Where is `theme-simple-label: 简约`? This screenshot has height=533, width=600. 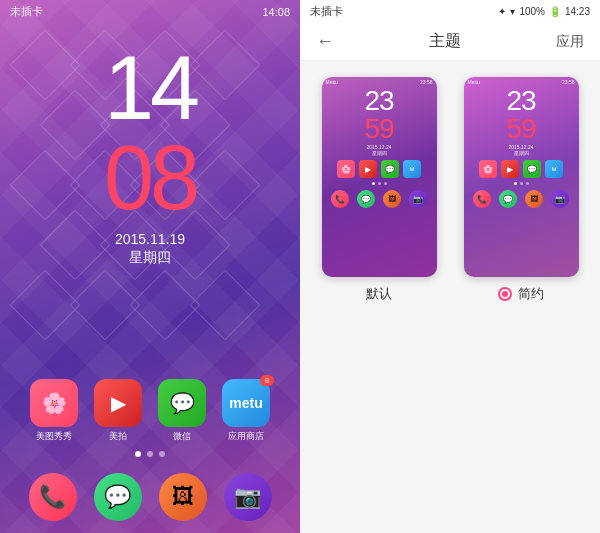
theme-simple-label: 简约 is located at coordinates (531, 294).